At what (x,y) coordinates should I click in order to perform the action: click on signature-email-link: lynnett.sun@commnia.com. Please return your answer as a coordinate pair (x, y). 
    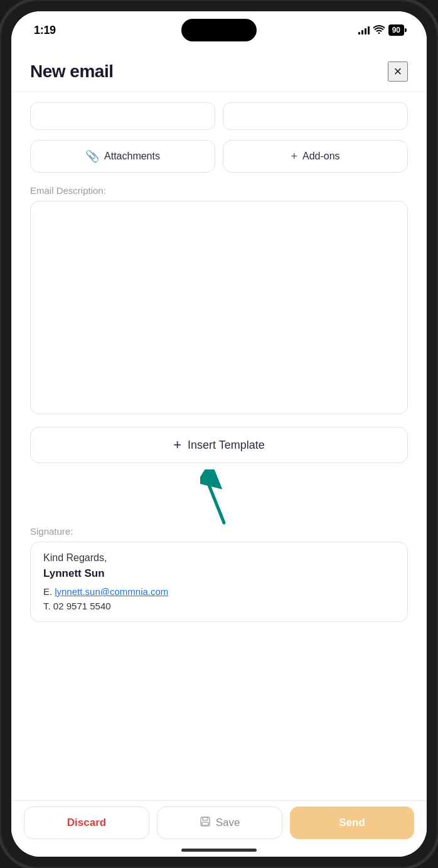
    Looking at the image, I should click on (112, 591).